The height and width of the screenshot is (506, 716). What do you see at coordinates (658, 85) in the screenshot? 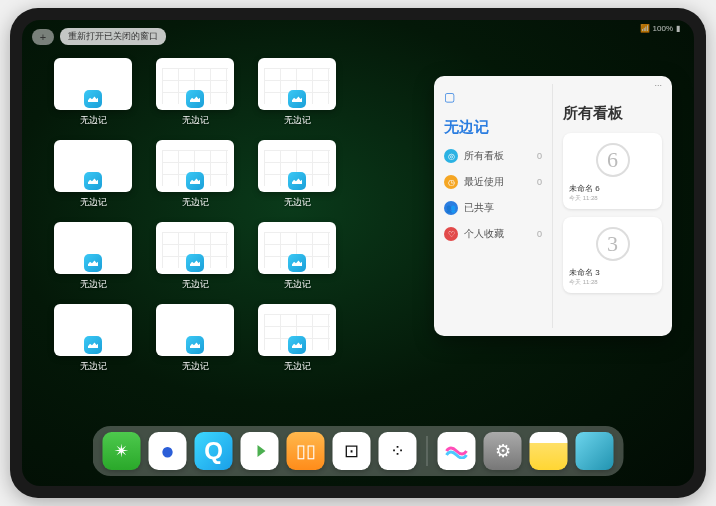
I see `more-icon: ···` at bounding box center [658, 85].